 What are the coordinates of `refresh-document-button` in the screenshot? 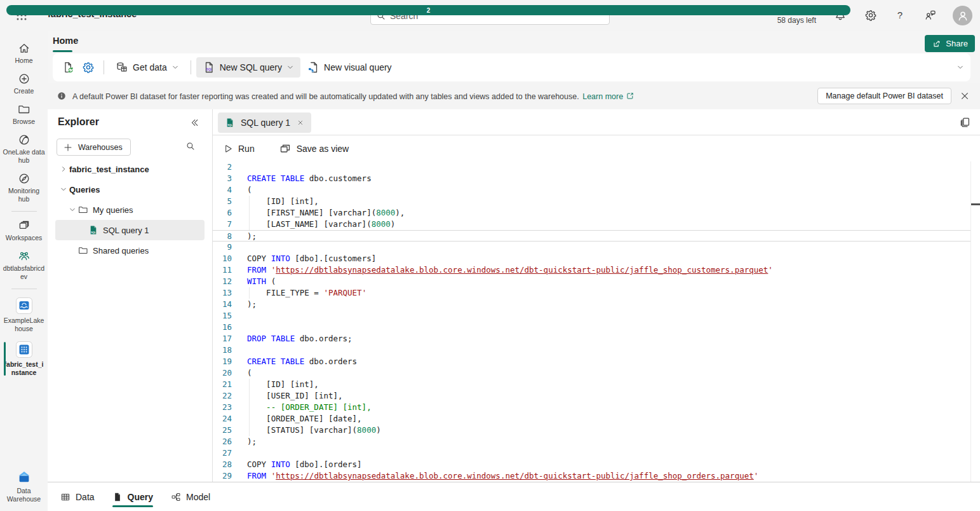 It's located at (68, 67).